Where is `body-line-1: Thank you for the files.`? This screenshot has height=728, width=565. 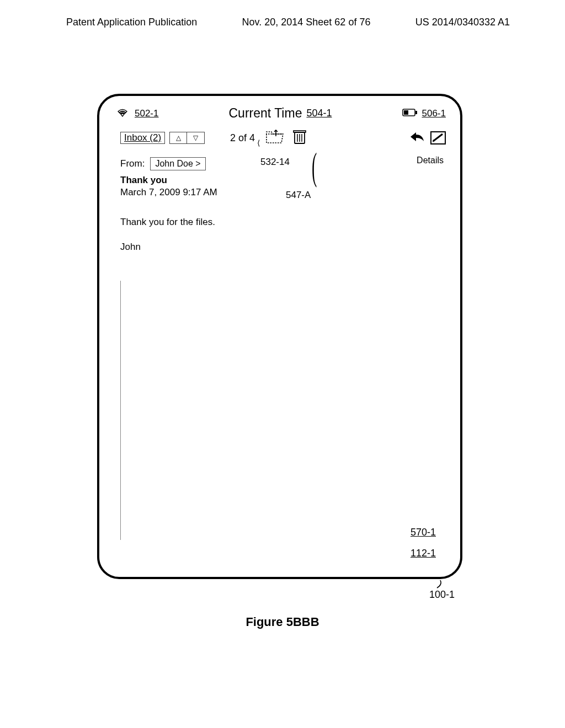
body-line-1: Thank you for the files. is located at coordinates (283, 222).